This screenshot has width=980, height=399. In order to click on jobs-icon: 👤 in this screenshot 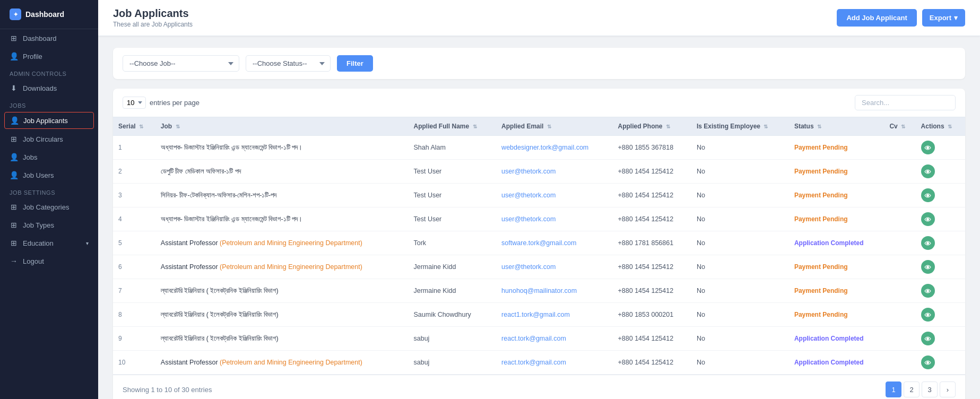, I will do `click(14, 157)`.